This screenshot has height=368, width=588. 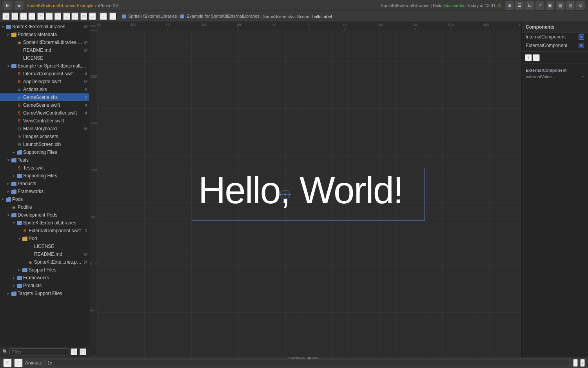 What do you see at coordinates (67, 16) in the screenshot?
I see `toolbar-icon-8: ⊿` at bounding box center [67, 16].